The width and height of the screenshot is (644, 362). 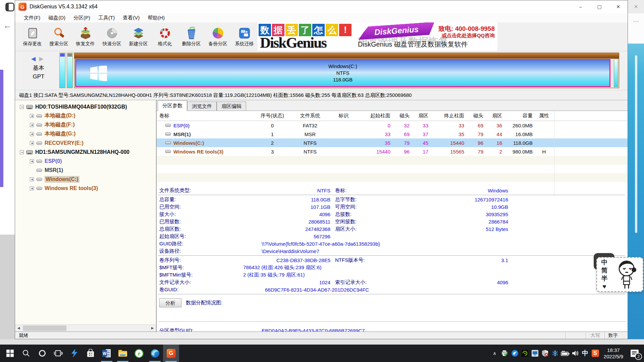 I want to click on menu-file: 文件(F), so click(x=32, y=18).